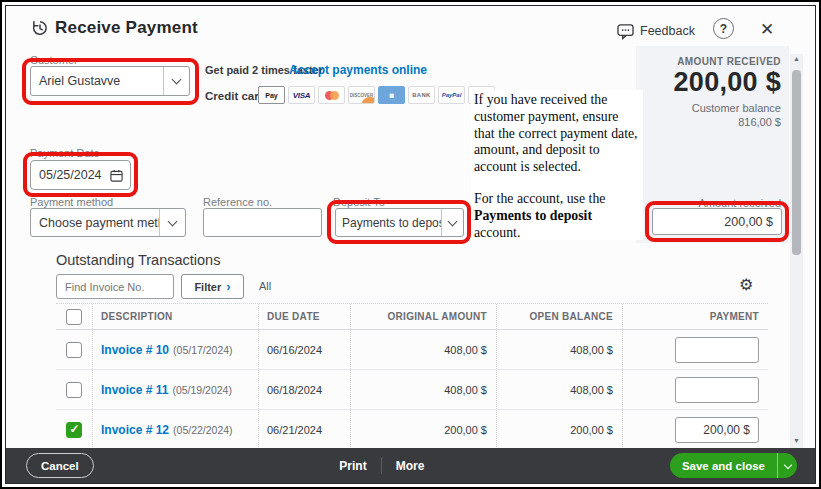  Describe the element at coordinates (135, 350) in the screenshot. I see `invoice-link: Invoice # 10` at that location.